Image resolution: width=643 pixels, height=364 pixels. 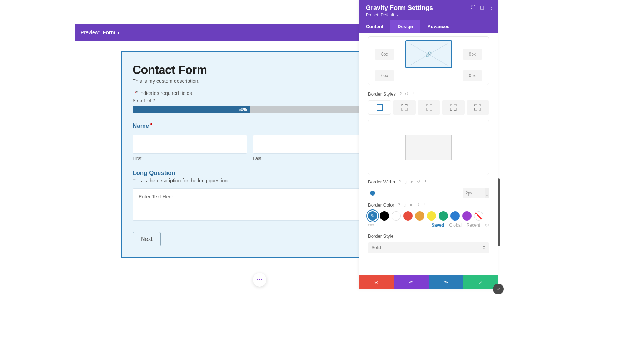 I want to click on border-top-option, so click(x=404, y=107).